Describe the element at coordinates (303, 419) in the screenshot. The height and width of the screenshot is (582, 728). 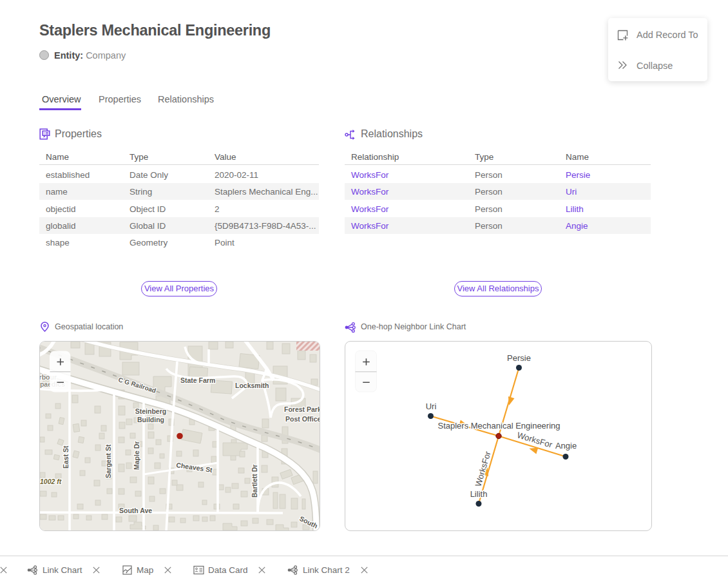
I see `svg-text: Post Office` at that location.